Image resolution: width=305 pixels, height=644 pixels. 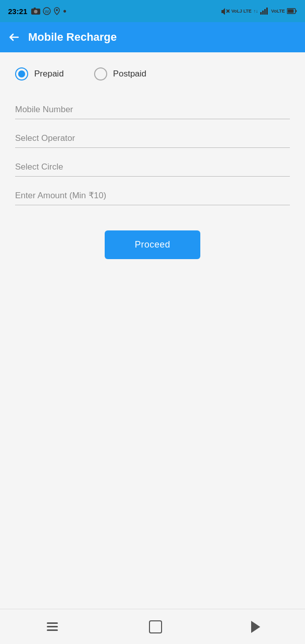 I want to click on whatsapp-icon: W, so click(x=47, y=11).